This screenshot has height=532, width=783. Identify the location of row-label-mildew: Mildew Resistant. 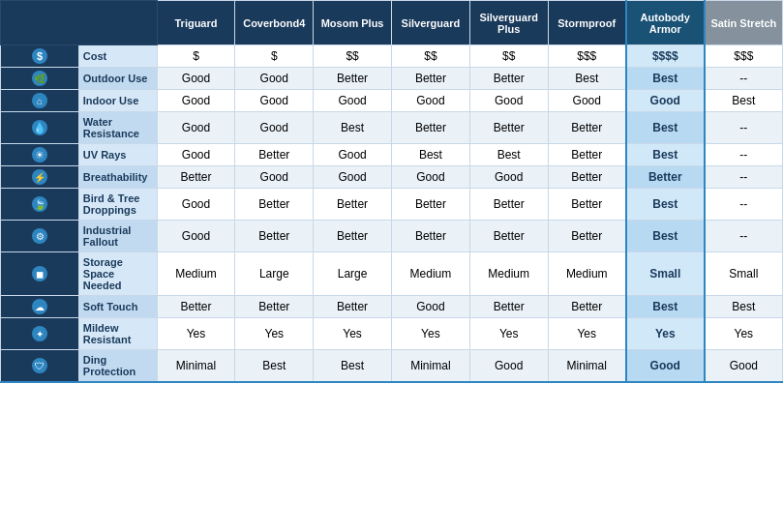
(118, 335).